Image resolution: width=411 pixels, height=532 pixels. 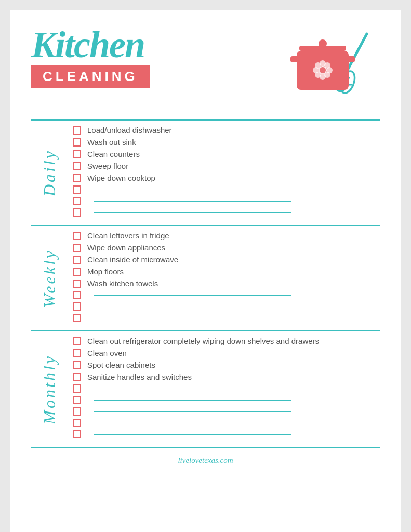 What do you see at coordinates (128, 236) in the screenshot?
I see `item-text: Clean leftovers in fridge` at bounding box center [128, 236].